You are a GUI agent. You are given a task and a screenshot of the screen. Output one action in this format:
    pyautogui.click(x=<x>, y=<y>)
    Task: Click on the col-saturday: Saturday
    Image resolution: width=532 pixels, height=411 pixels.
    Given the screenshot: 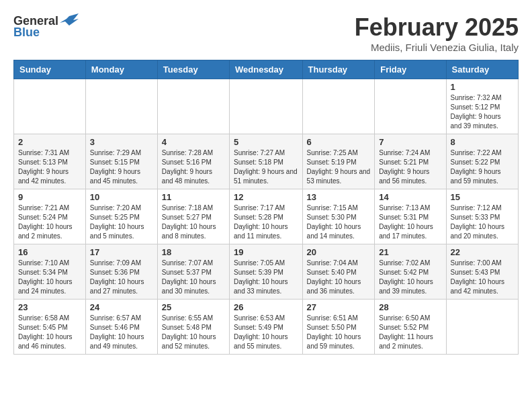 What is the action you would take?
    pyautogui.click(x=482, y=70)
    